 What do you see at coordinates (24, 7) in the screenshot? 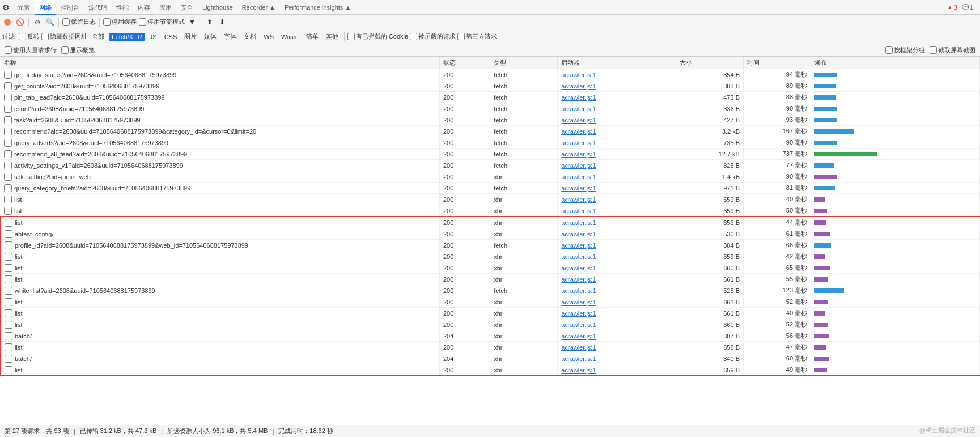
I see `tab-elements: 元素` at bounding box center [24, 7].